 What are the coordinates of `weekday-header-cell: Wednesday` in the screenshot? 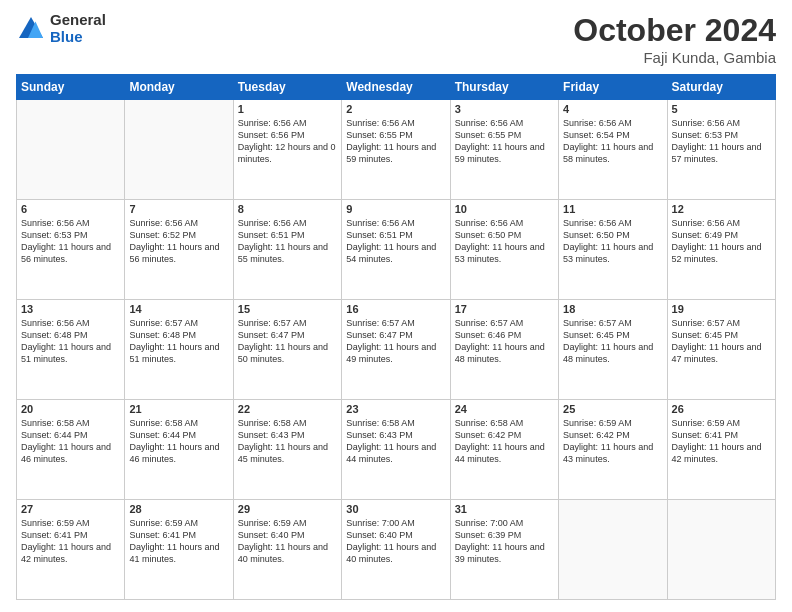 It's located at (396, 88).